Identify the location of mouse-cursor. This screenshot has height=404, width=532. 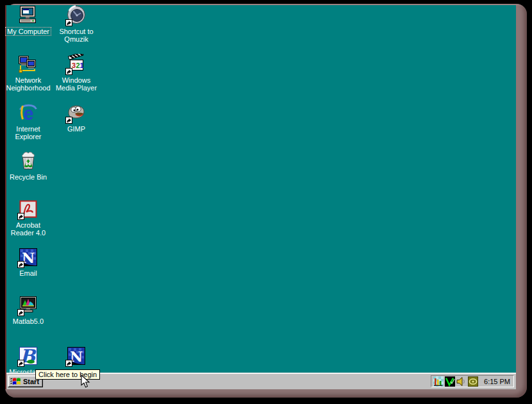
(86, 382).